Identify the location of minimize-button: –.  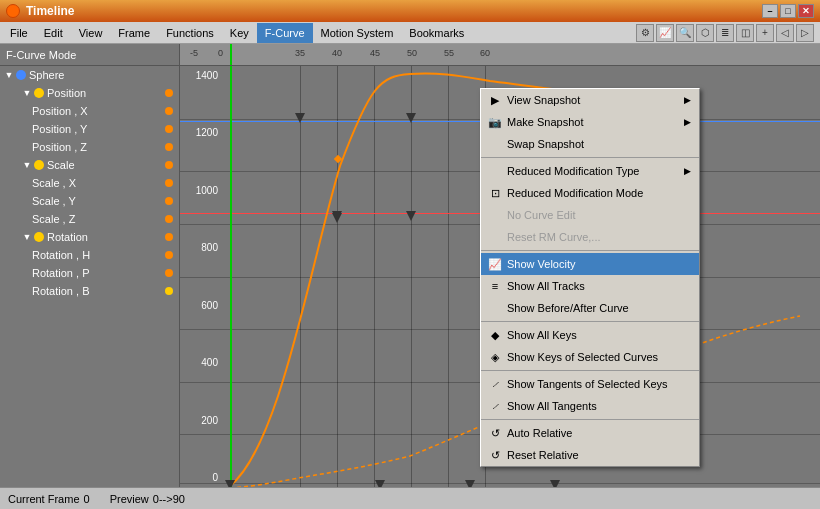
(770, 11).